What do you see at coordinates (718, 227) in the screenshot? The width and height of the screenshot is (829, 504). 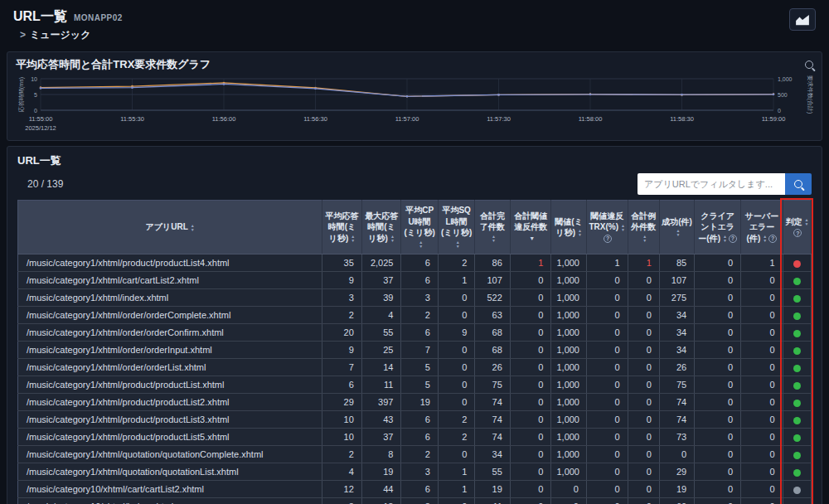 I see `column-header-12: クライアントエラー(件)▲▼?` at bounding box center [718, 227].